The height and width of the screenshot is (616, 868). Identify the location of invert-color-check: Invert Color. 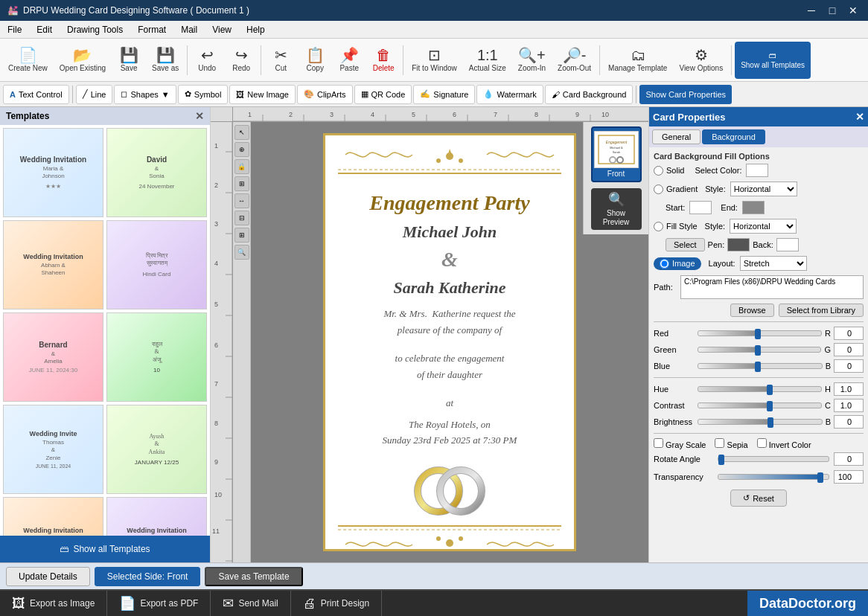
(785, 443).